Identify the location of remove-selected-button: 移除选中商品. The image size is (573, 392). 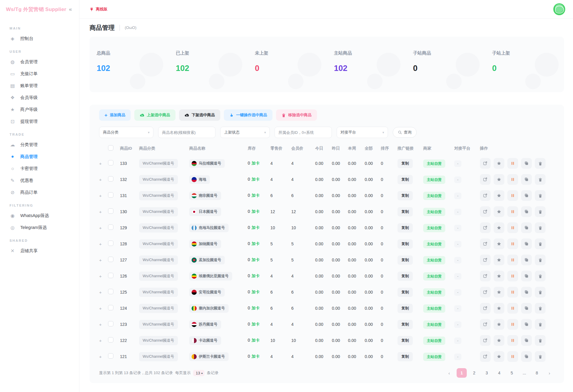
(297, 115).